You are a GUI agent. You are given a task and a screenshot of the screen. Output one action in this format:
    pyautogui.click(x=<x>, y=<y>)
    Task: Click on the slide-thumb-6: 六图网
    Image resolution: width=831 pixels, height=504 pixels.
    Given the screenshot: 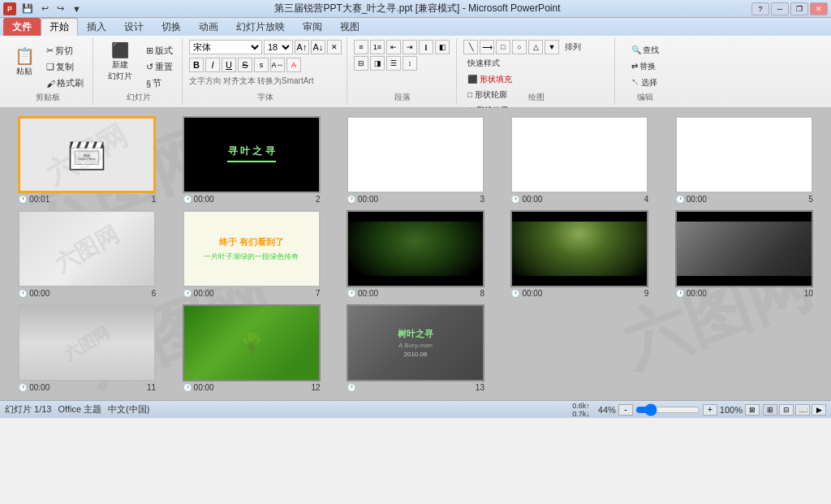 What is the action you would take?
    pyautogui.click(x=87, y=248)
    